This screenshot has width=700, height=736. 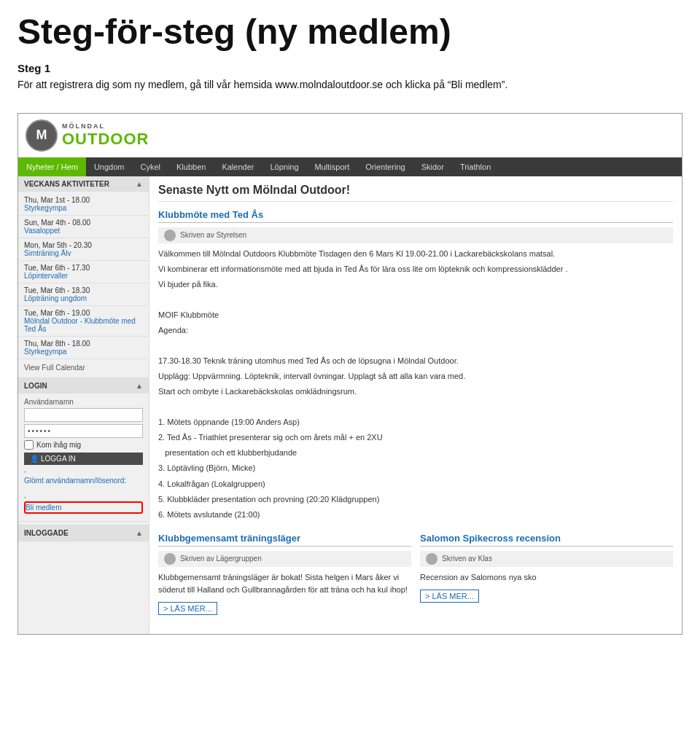 I want to click on login-links: · Glömt användarnamn/lösenord: · Bli med…, so click(x=83, y=491).